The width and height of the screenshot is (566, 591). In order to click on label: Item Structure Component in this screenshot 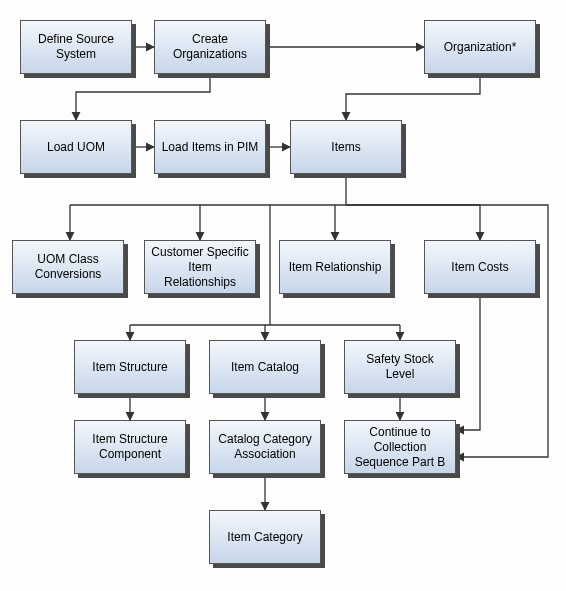, I will do `click(130, 447)`.